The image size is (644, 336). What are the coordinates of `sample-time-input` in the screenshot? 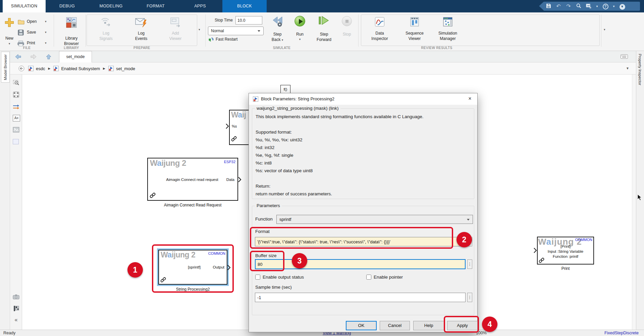 It's located at (360, 297).